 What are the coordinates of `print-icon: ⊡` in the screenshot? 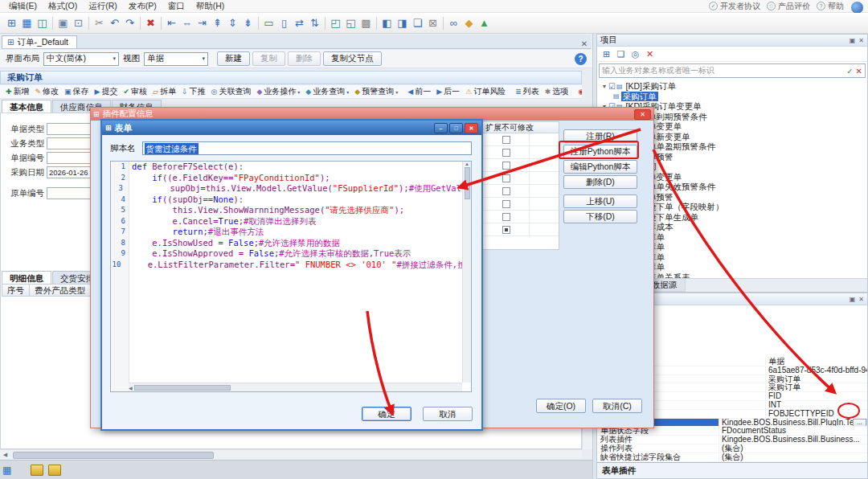 It's located at (79, 23).